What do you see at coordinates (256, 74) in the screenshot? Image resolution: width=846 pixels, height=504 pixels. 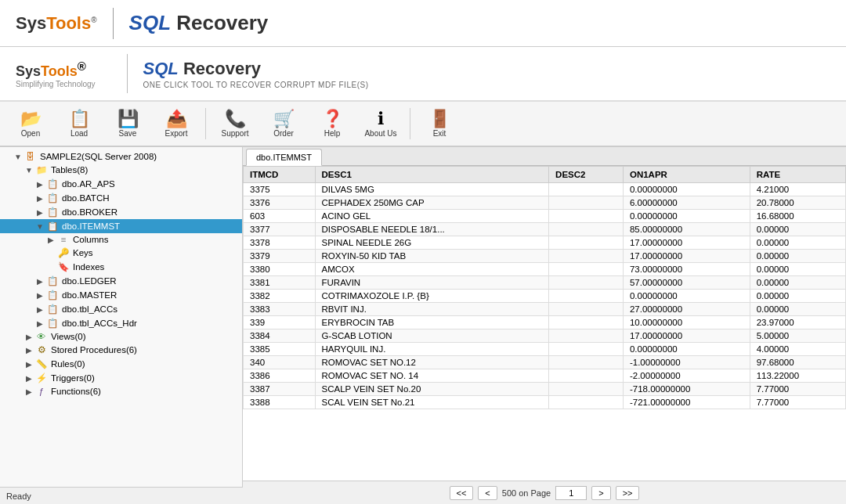 I see `app-title-area: SQL Recovery ONE CLICK TOOL TO RECOVER C…` at bounding box center [256, 74].